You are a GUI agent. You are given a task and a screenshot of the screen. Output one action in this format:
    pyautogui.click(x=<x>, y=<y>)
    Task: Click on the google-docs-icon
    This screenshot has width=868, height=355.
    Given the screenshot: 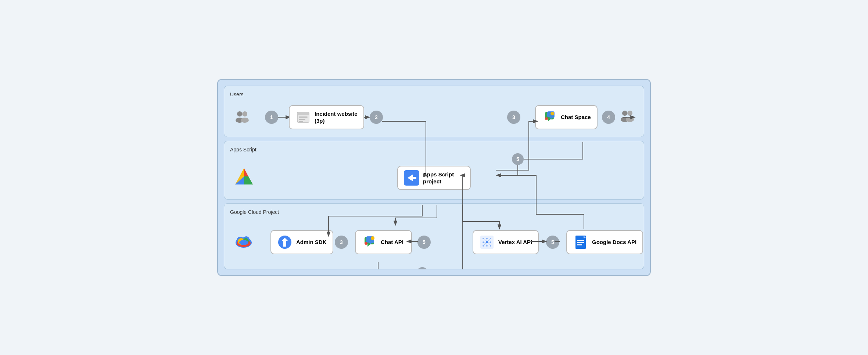 What is the action you would take?
    pyautogui.click(x=581, y=242)
    